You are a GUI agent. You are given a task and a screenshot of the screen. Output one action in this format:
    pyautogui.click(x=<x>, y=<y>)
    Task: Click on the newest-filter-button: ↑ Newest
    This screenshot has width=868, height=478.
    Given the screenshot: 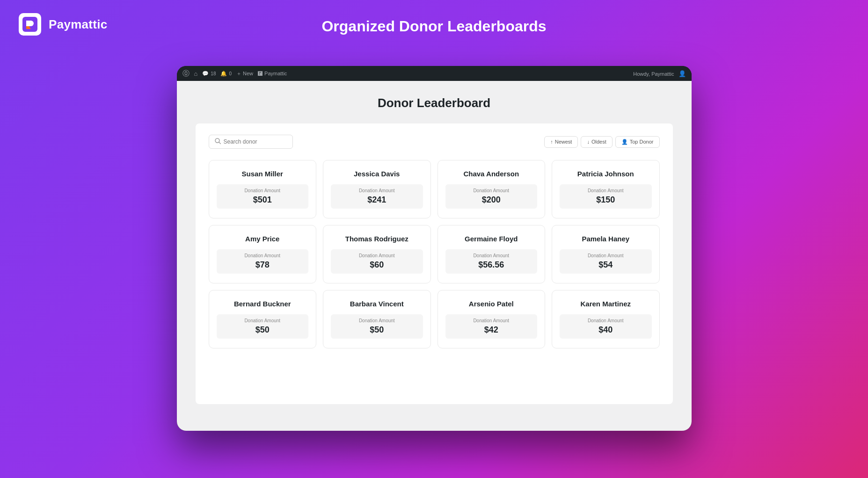 What is the action you would take?
    pyautogui.click(x=561, y=142)
    